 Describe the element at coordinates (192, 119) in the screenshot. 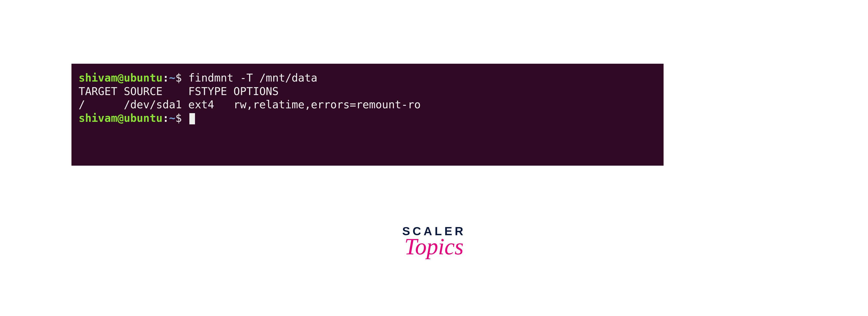

I see `cursor-block-icon` at that location.